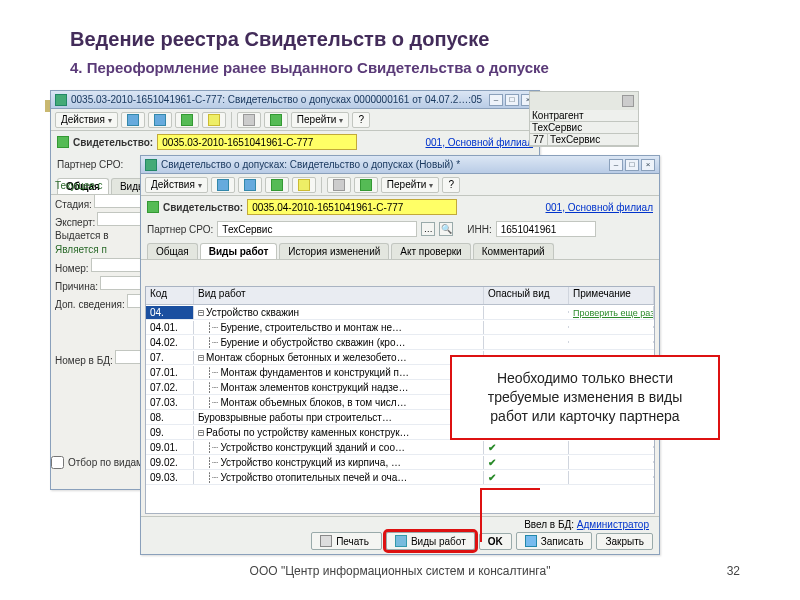 The width and height of the screenshot is (800, 600). Describe the element at coordinates (428, 229) in the screenshot. I see `select-button: …` at that location.